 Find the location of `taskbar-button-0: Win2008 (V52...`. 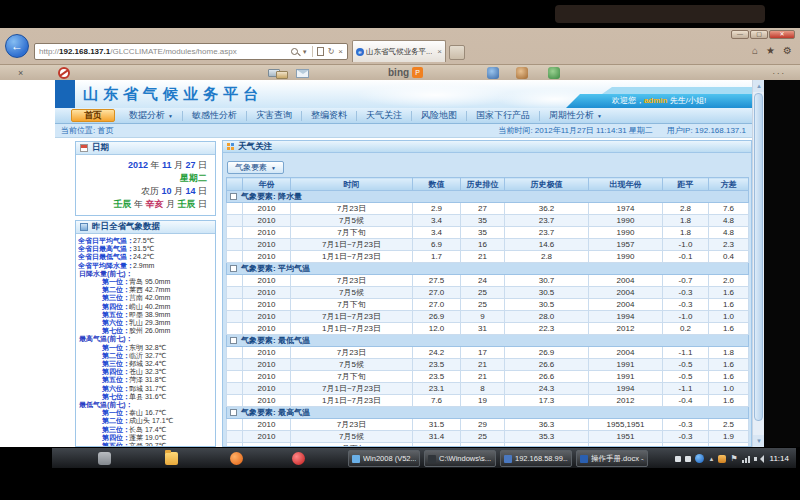

taskbar-button-0: Win2008 (V52... is located at coordinates (384, 458).